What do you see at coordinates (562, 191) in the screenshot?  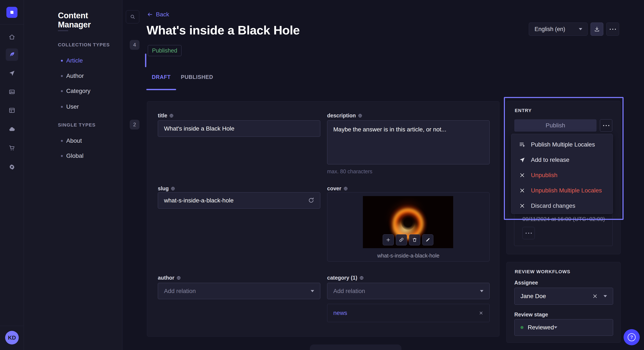 I see `menu-item-unpublish-multiple-locales: Unpublish Multiple Locales` at bounding box center [562, 191].